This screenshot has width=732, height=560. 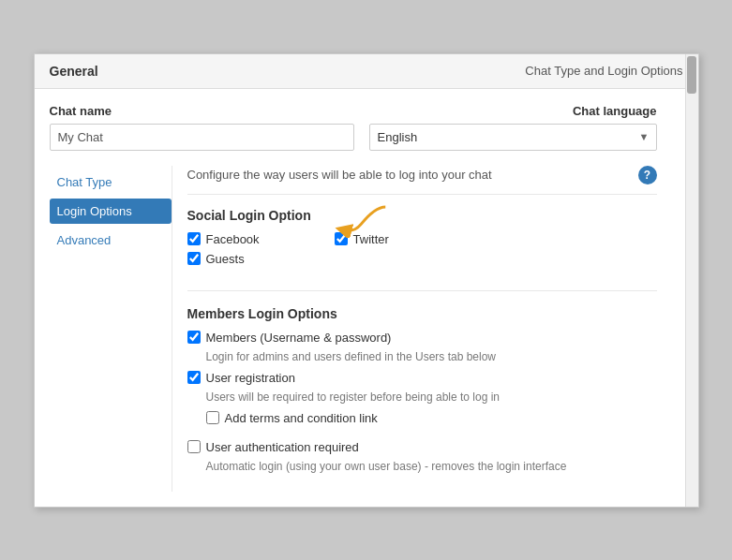 What do you see at coordinates (431, 357) in the screenshot?
I see `members-description: Login for admins and users defined in th…` at bounding box center [431, 357].